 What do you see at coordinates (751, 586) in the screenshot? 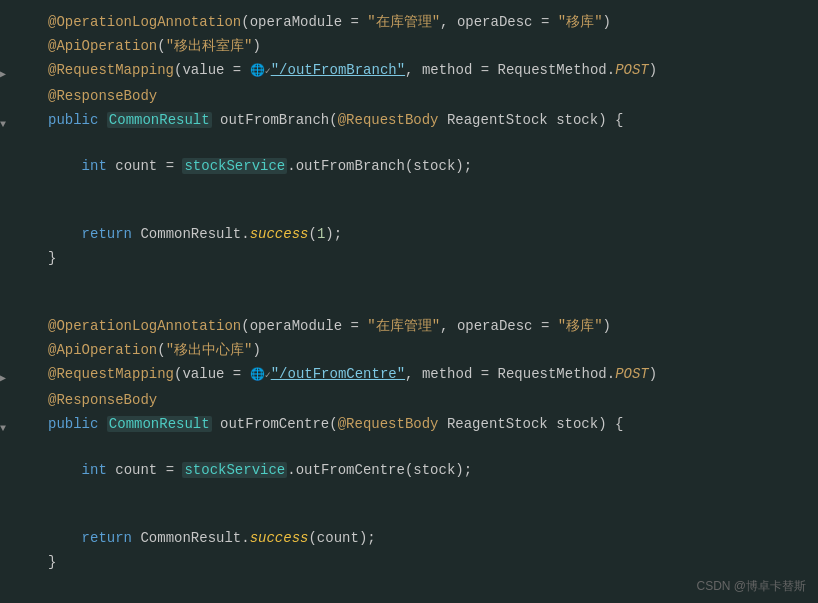
I see `watermark: CSDN @博卓卡替斯` at bounding box center [751, 586].